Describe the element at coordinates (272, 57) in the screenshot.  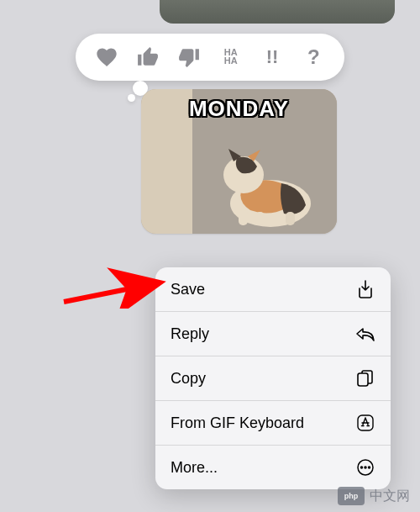
I see `tapback-exclaim: !!` at that location.